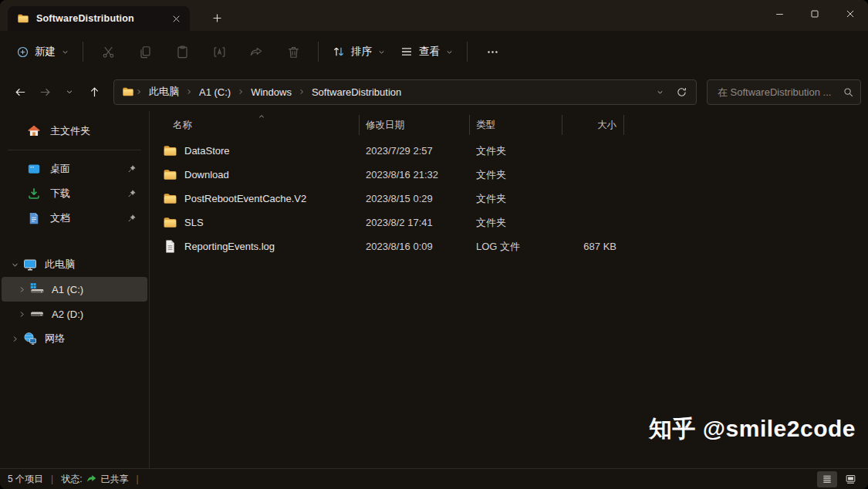 The height and width of the screenshot is (489, 868). What do you see at coordinates (815, 15) in the screenshot?
I see `window-controls` at bounding box center [815, 15].